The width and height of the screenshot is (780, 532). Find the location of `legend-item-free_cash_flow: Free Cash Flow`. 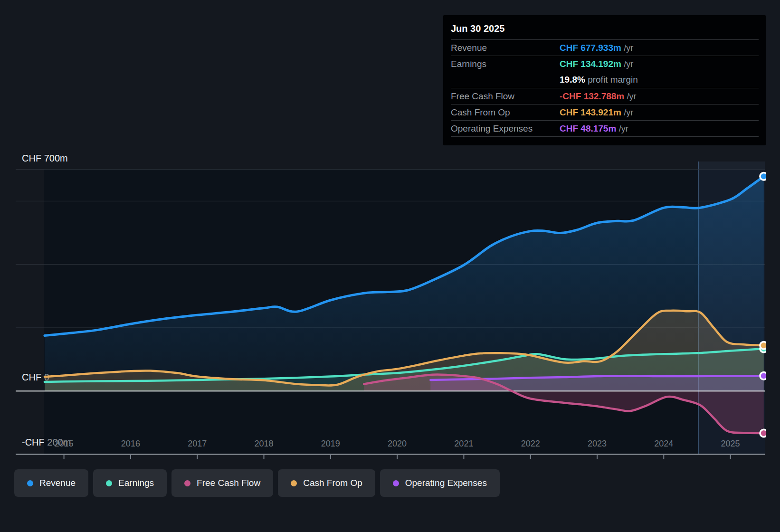

legend-item-free_cash_flow: Free Cash Flow is located at coordinates (222, 483).